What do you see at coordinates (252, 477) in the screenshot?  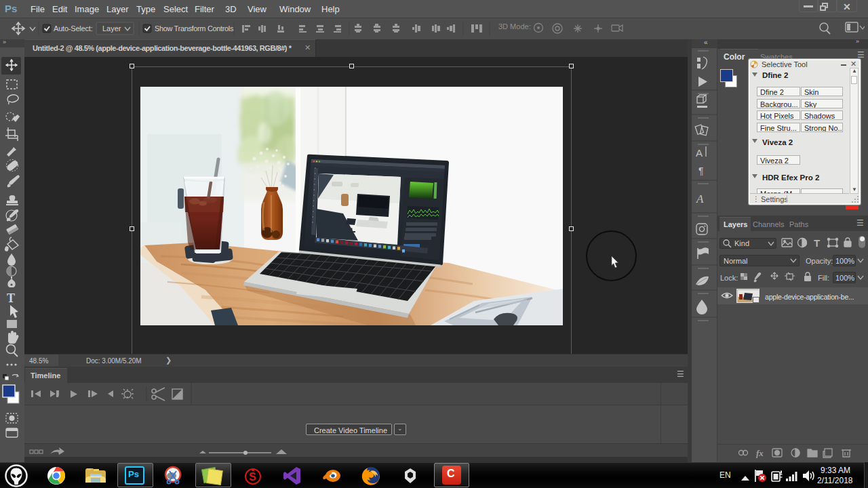 I see `svg-text: S` at bounding box center [252, 477].